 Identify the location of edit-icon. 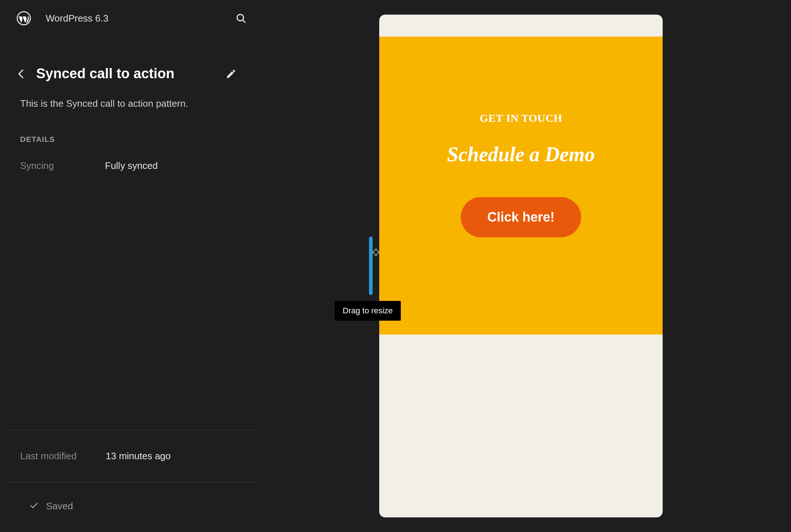
(231, 74).